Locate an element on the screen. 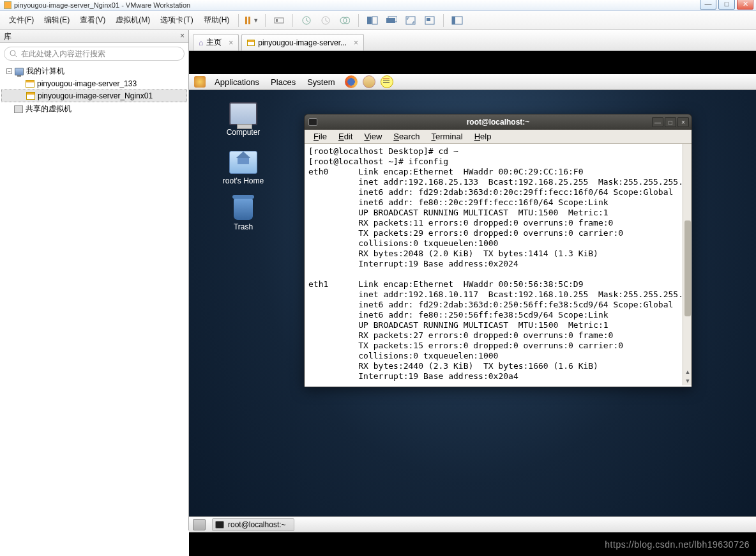 The height and width of the screenshot is (556, 756). menu-edit: 编辑(E) is located at coordinates (57, 20).